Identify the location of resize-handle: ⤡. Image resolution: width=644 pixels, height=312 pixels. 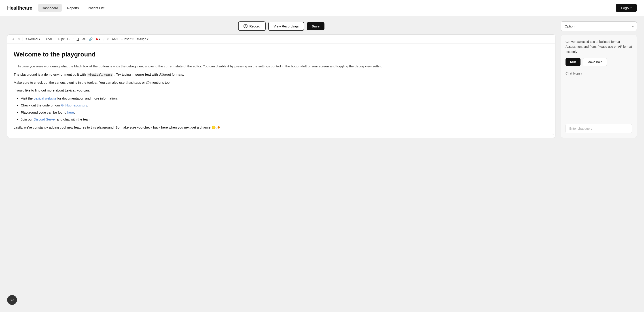
(552, 134).